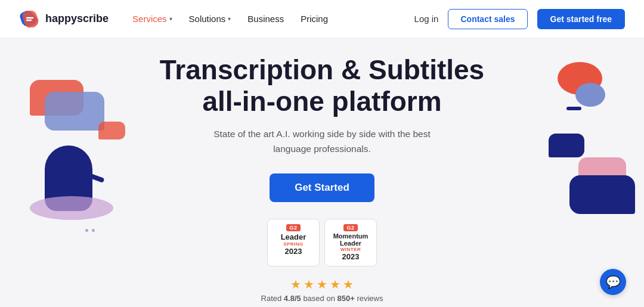 The width and height of the screenshot is (644, 307). Describe the element at coordinates (335, 284) in the screenshot. I see `star-4: ★` at that location.